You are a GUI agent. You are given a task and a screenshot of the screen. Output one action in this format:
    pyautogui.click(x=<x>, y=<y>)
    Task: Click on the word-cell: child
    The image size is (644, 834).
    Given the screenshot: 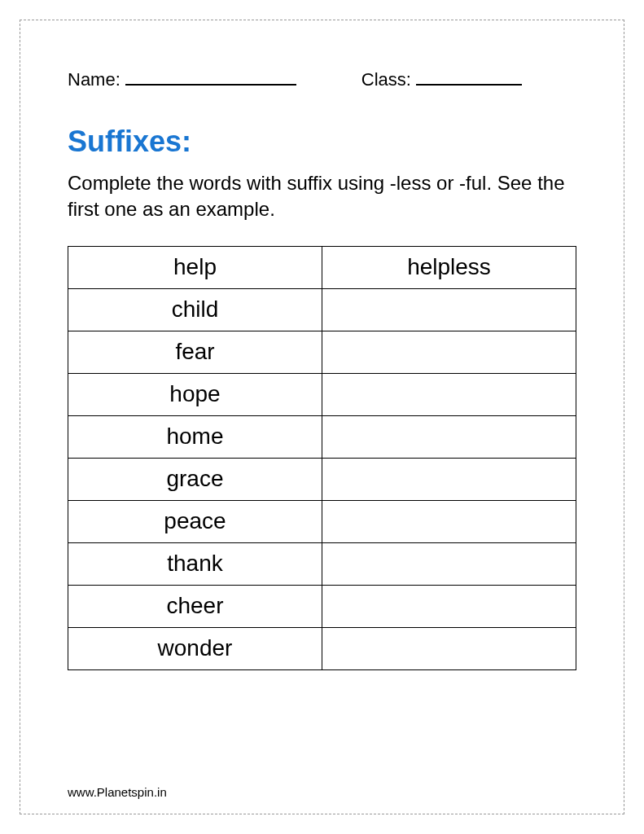 What is the action you would take?
    pyautogui.click(x=195, y=309)
    